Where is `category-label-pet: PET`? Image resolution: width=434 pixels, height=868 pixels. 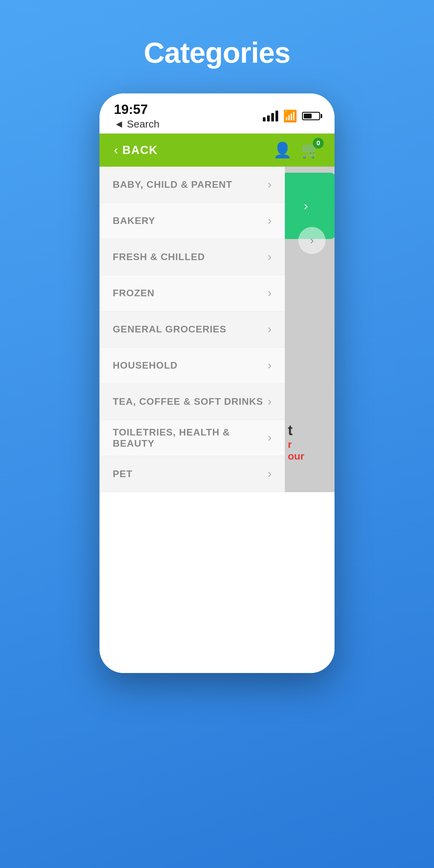
category-label-pet: PET is located at coordinates (123, 474).